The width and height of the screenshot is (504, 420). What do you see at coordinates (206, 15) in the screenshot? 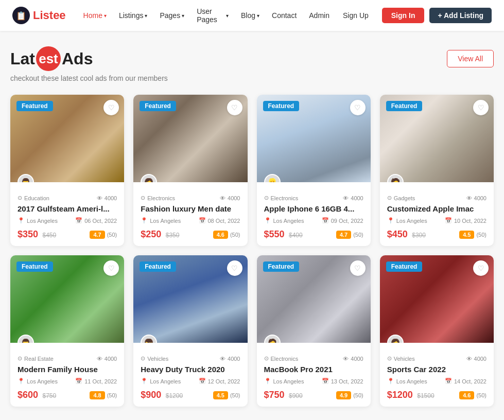
I see `nav-links: Home ▾ Listings ▾ Pages ▾ User Pages ▾ B…` at bounding box center [206, 15].